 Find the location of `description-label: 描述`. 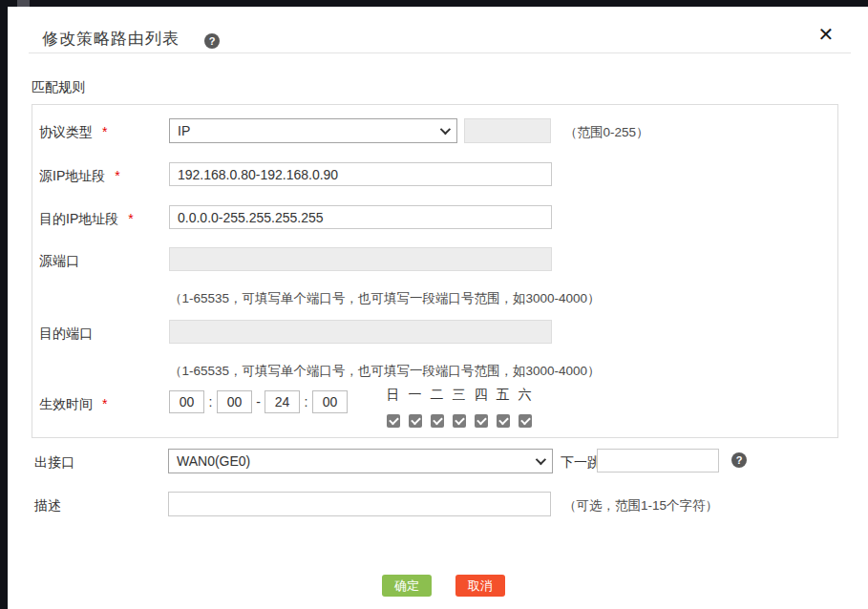

description-label: 描述 is located at coordinates (48, 506).